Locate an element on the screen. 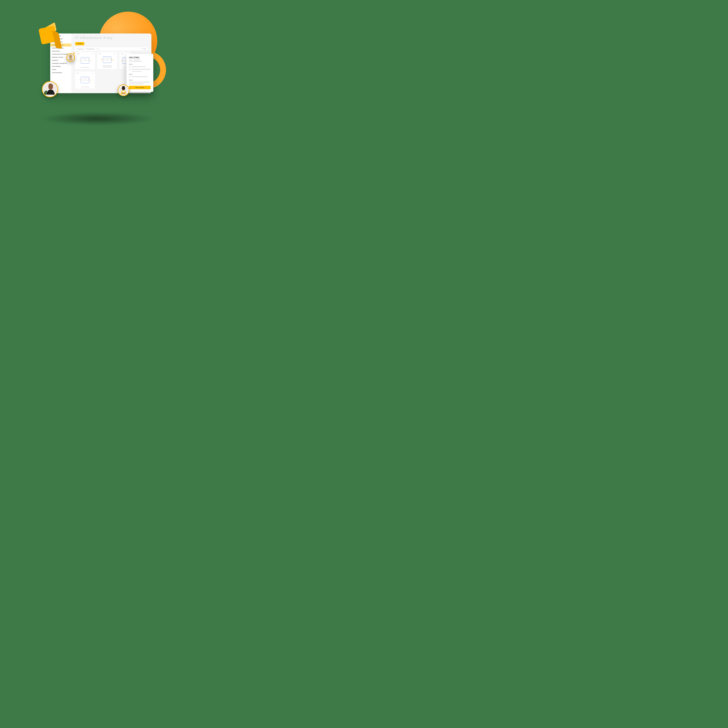  sidebar-item-archive: Archive is located at coordinates (61, 70).